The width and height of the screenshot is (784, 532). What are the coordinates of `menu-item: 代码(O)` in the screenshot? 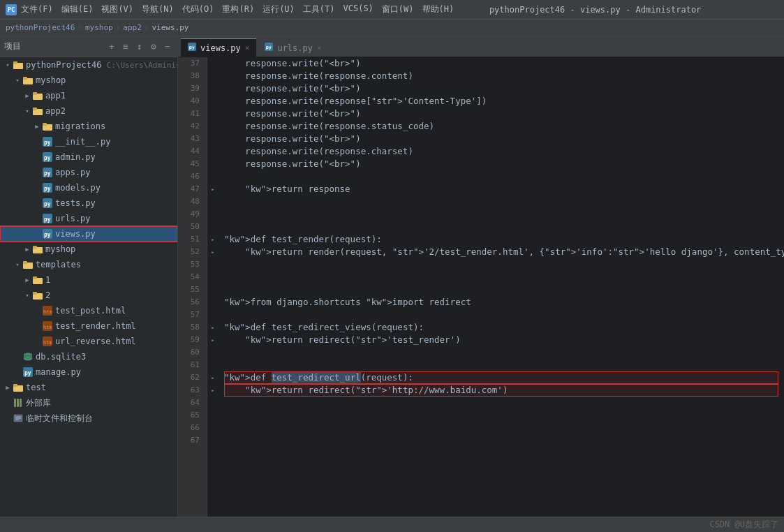 It's located at (198, 10).